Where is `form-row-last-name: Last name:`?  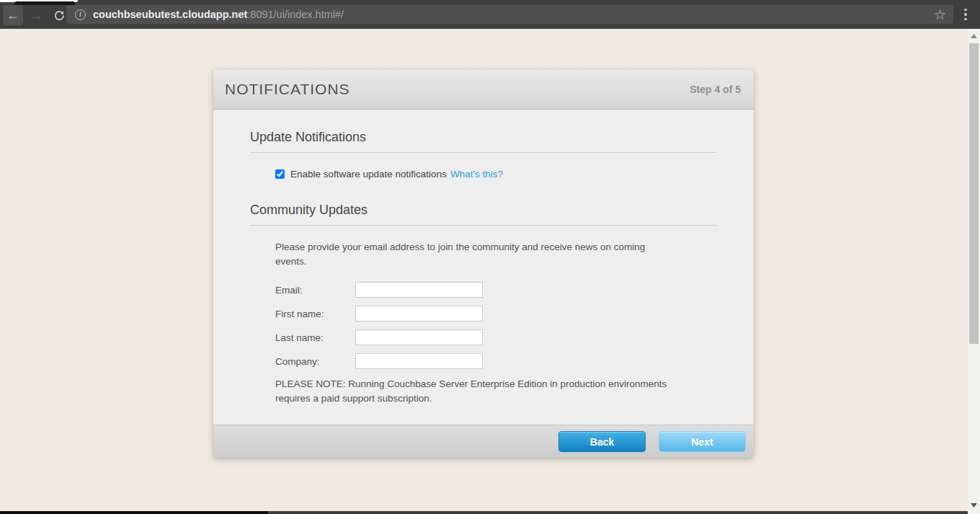
form-row-last-name: Last name: is located at coordinates (496, 337).